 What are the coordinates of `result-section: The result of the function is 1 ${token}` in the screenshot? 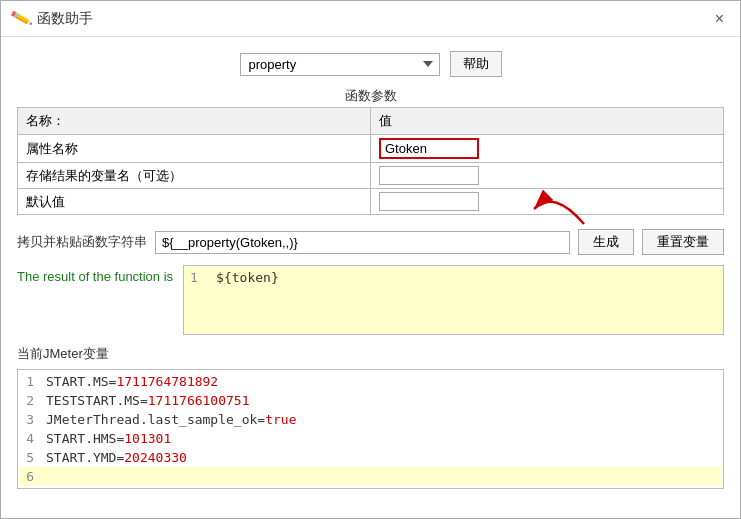 It's located at (370, 300).